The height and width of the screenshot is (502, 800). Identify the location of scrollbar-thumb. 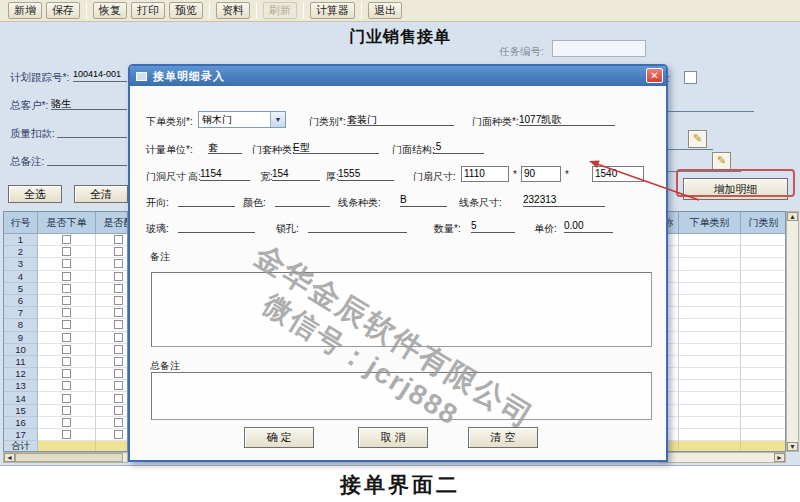
(69, 458).